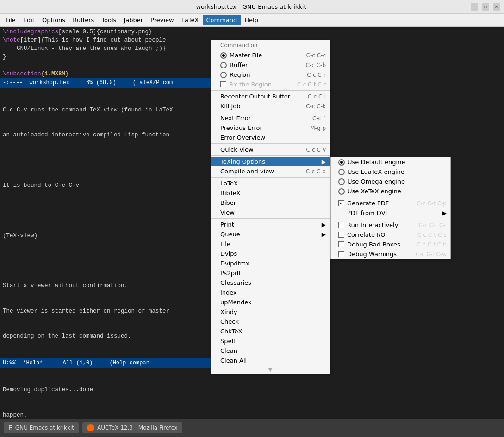 Image resolution: width=504 pixels, height=437 pixels. Describe the element at coordinates (391, 235) in the screenshot. I see `submenu-correlate-io: Correlate I/O C-c C-t C-s` at that location.